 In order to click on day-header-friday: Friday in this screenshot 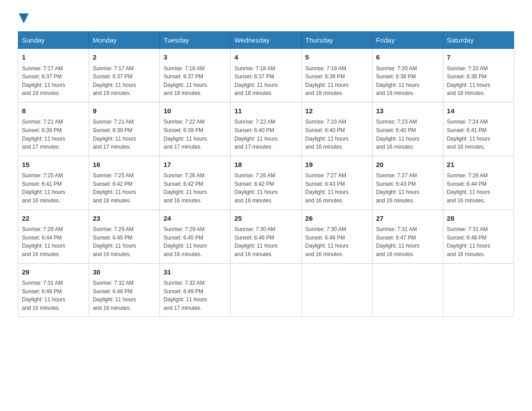, I will do `click(408, 40)`.